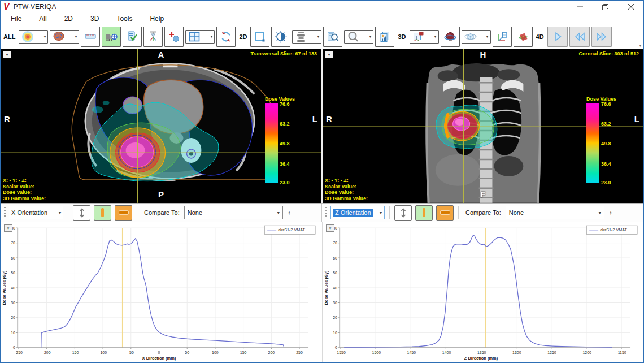 The width and height of the screenshot is (644, 363). I want to click on fast-forward-icon, so click(602, 37).